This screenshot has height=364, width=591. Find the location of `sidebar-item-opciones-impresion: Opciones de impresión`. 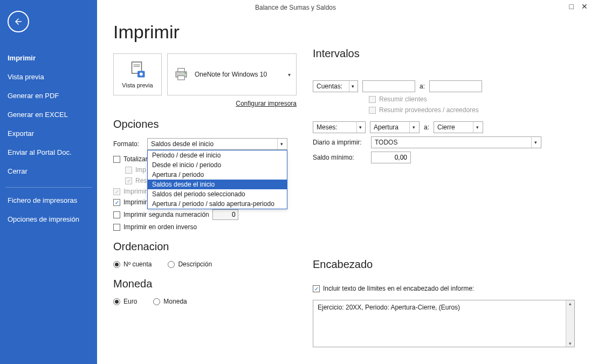

sidebar-item-opciones-impresion: Opciones de impresión is located at coordinates (49, 219).